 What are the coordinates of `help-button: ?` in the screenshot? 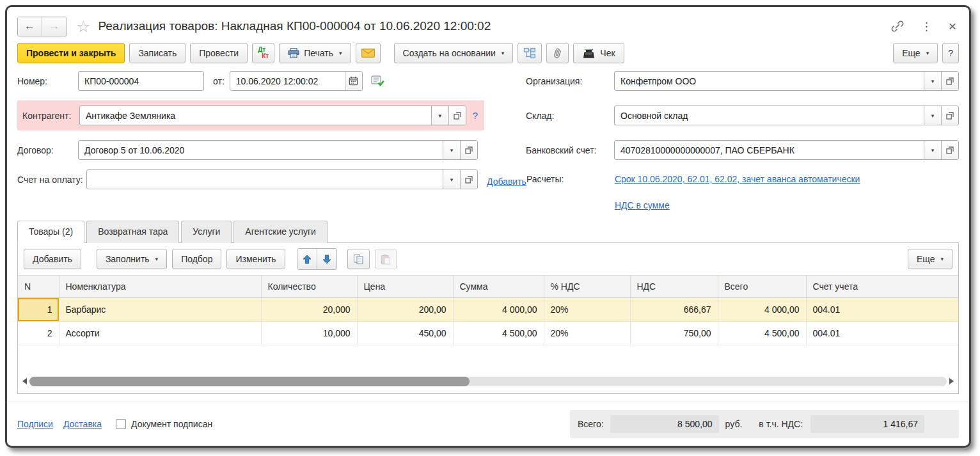 It's located at (951, 53).